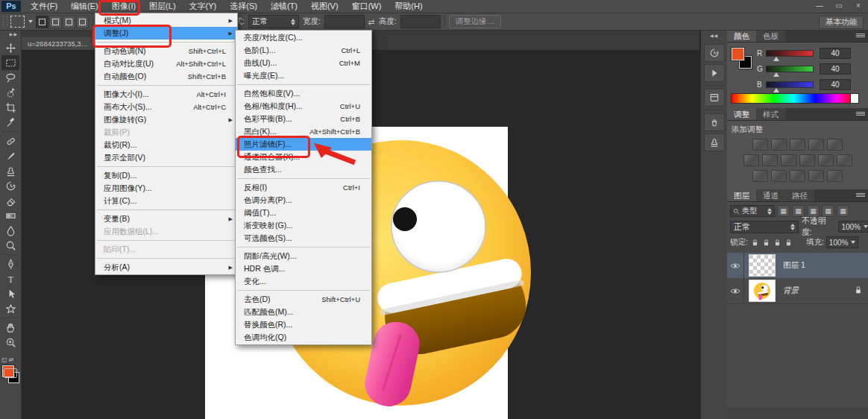  Describe the element at coordinates (816, 176) in the screenshot. I see `gradient-map-adjustment-icon` at that location.